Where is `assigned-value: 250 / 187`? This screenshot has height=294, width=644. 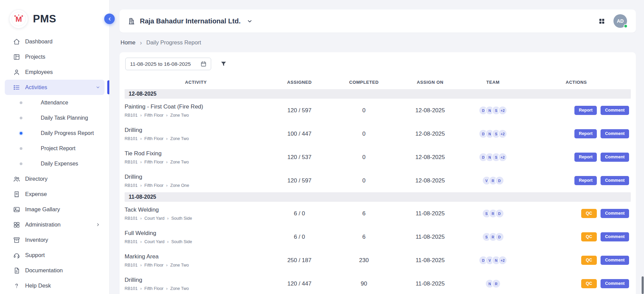
assigned-value: 250 / 187 is located at coordinates (299, 260).